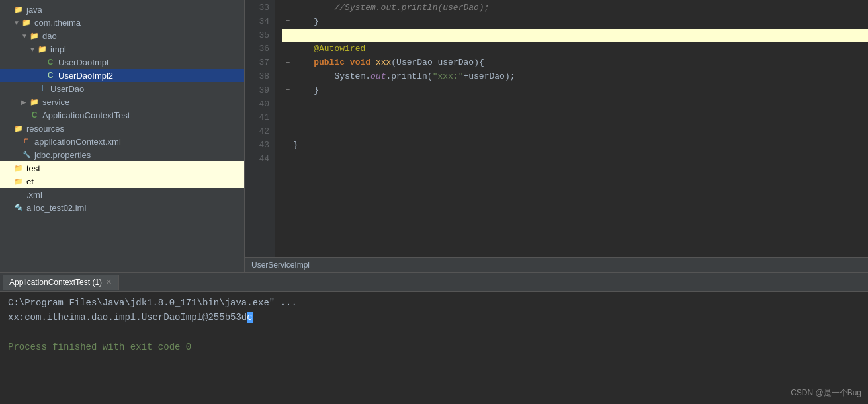  What do you see at coordinates (329, 49) in the screenshot?
I see `code-text: @Autowired` at bounding box center [329, 49].